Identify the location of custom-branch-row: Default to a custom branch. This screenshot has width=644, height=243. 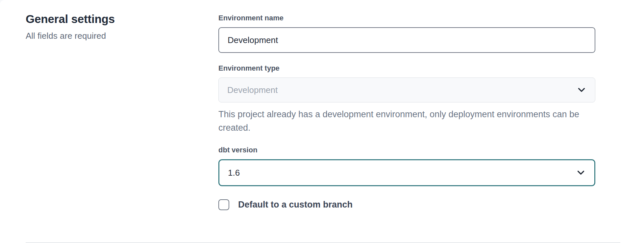
(407, 205).